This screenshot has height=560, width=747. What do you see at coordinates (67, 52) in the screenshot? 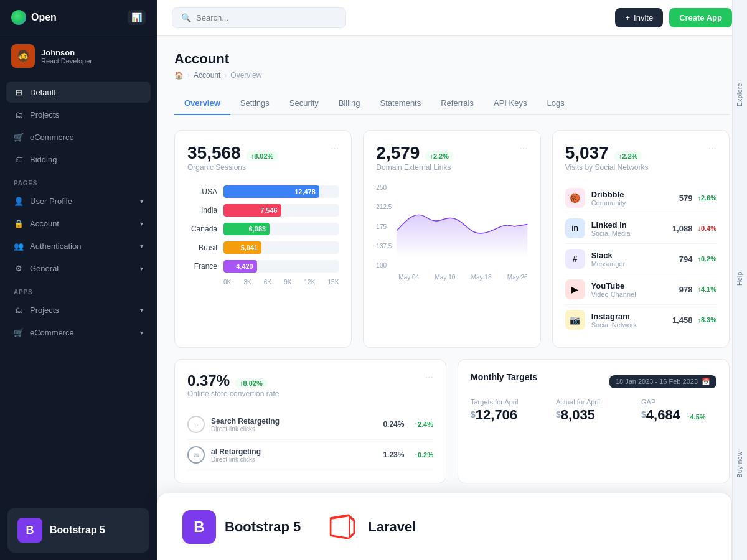
I see `user-name: Johnson` at bounding box center [67, 52].